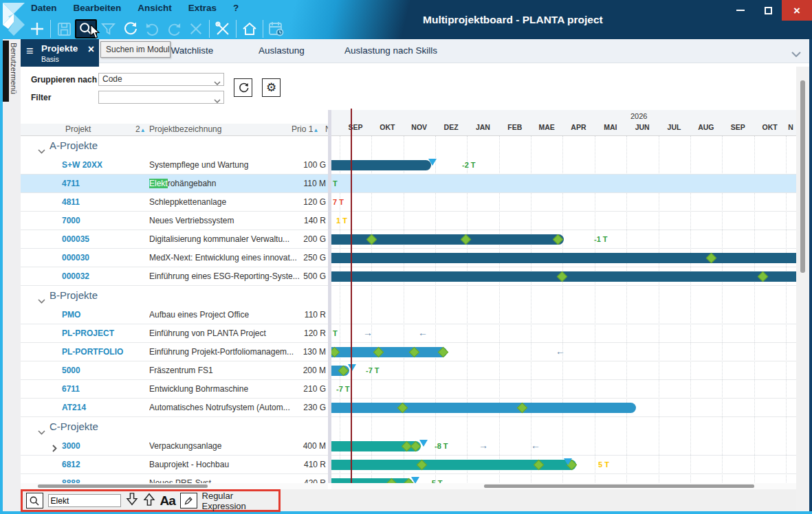  I want to click on redo-icon, so click(174, 29).